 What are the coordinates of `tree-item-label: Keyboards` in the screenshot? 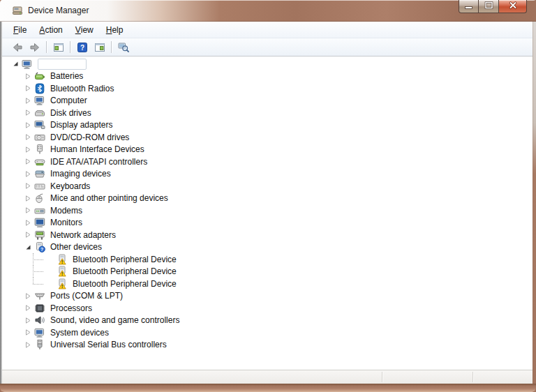 It's located at (70, 186).